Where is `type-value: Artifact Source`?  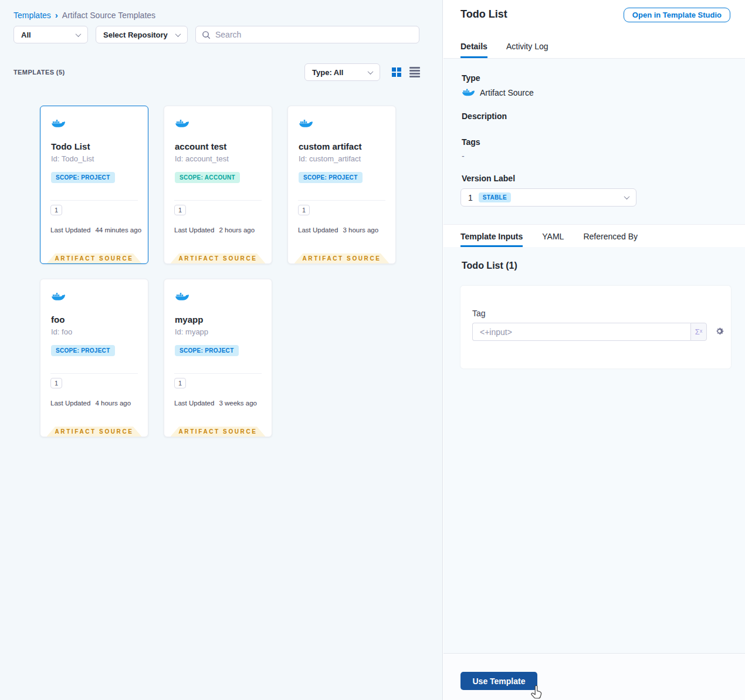
type-value: Artifact Source is located at coordinates (507, 93).